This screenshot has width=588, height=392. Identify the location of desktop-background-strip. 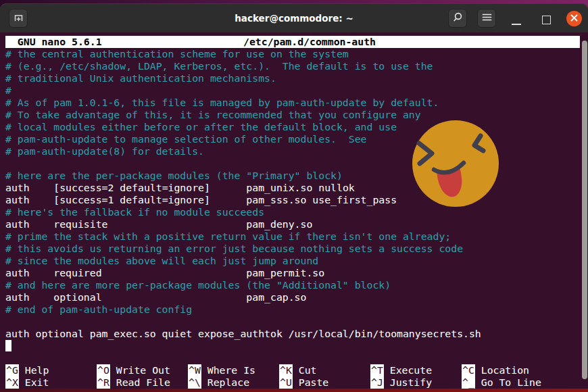
(294, 391).